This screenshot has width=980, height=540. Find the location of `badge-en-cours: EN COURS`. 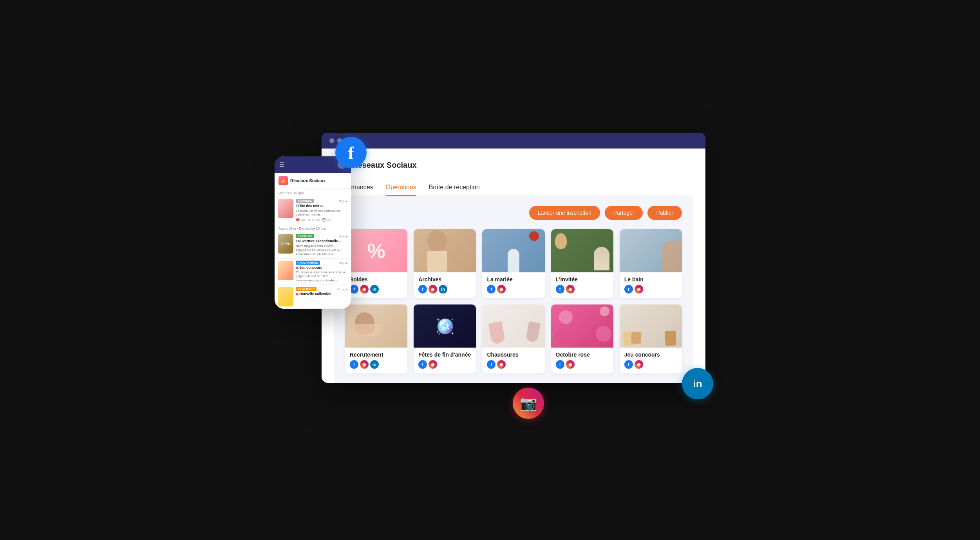

badge-en-cours: EN COURS is located at coordinates (305, 236).